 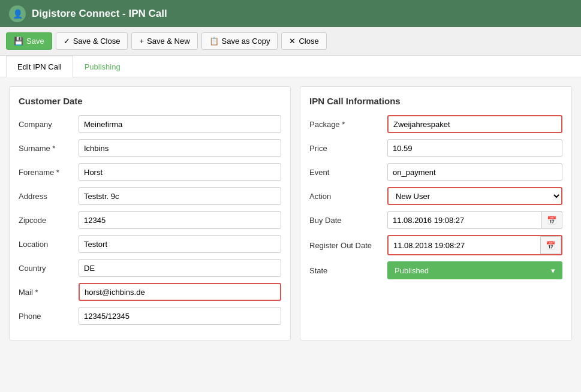 I want to click on forename-row: Forename *, so click(x=150, y=172).